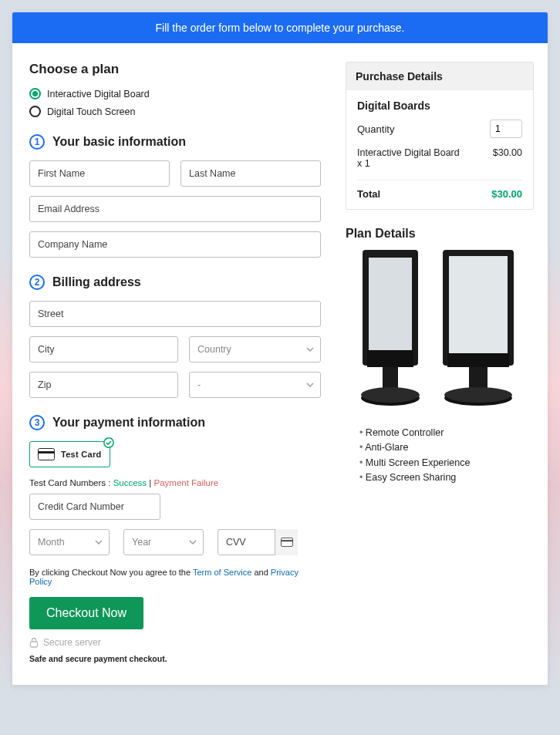 The image size is (560, 735). I want to click on total-label: Total, so click(369, 194).